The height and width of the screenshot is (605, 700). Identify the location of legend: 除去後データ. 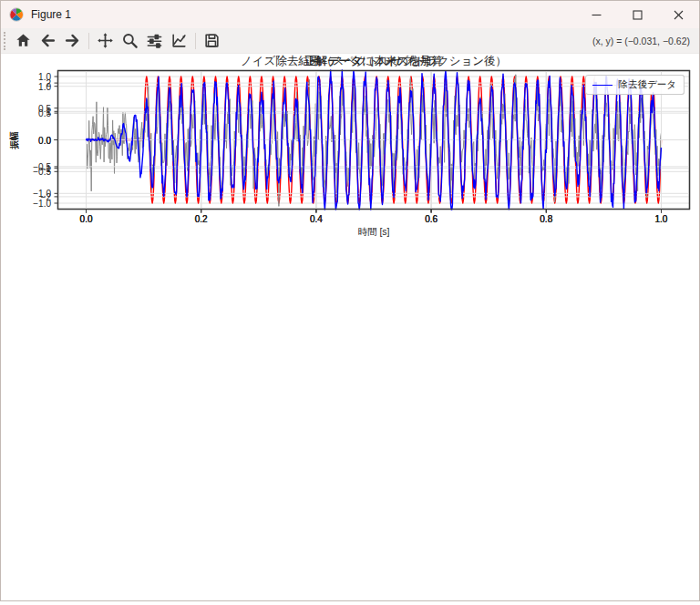
(635, 85).